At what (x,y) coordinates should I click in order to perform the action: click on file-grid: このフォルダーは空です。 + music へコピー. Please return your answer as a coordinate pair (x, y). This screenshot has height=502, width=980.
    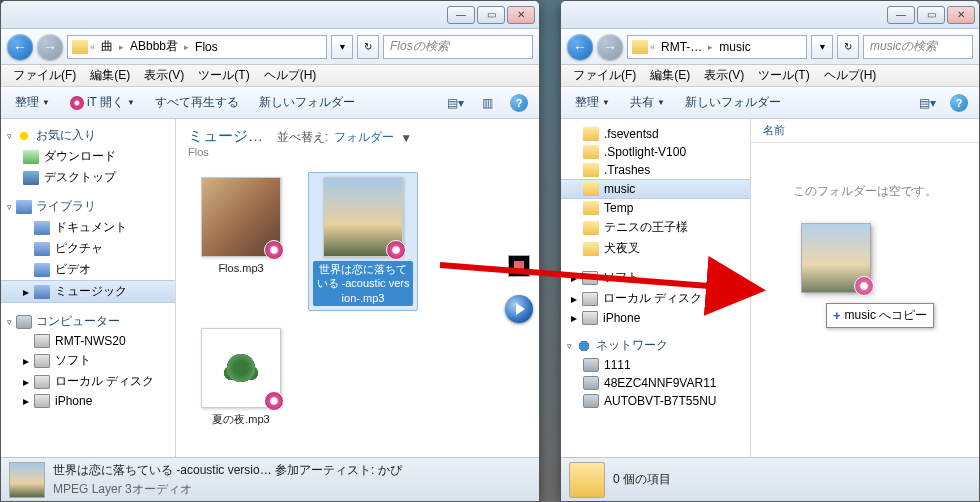
    Looking at the image, I should click on (865, 300).